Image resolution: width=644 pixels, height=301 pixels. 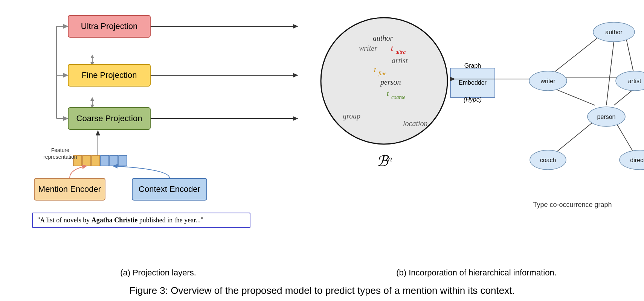 What do you see at coordinates (70, 189) in the screenshot?
I see `mention-encoder-box: Mention Encoder` at bounding box center [70, 189].